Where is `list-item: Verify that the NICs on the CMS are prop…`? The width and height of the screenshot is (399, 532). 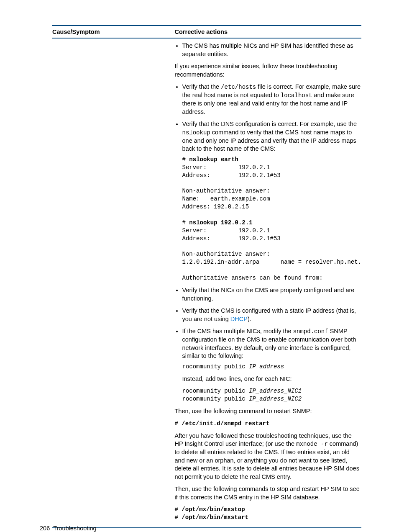
list-item: Verify that the NICs on the CMS are prop… is located at coordinates (272, 295).